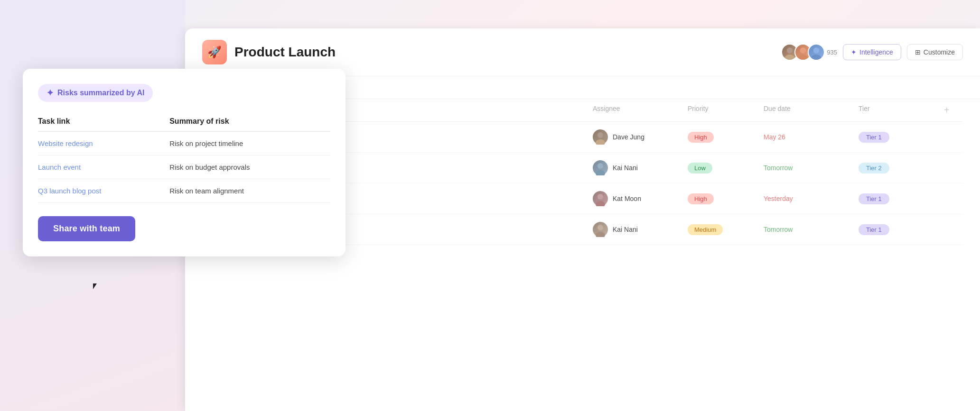 Image resolution: width=980 pixels, height=411 pixels. I want to click on due-date-bottom: Tomorrow, so click(811, 229).